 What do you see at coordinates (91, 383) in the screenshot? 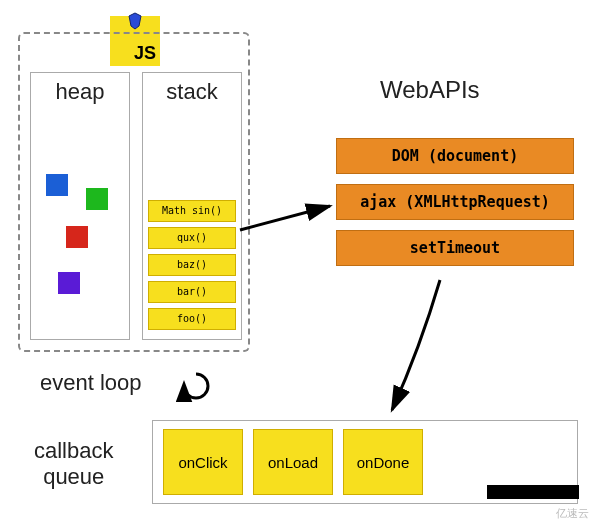
I see `event-loop-label: event loop` at bounding box center [91, 383].